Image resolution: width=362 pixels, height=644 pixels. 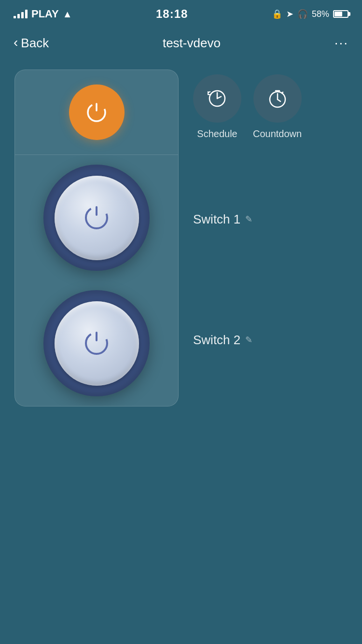 I want to click on switch1-section, so click(x=97, y=218).